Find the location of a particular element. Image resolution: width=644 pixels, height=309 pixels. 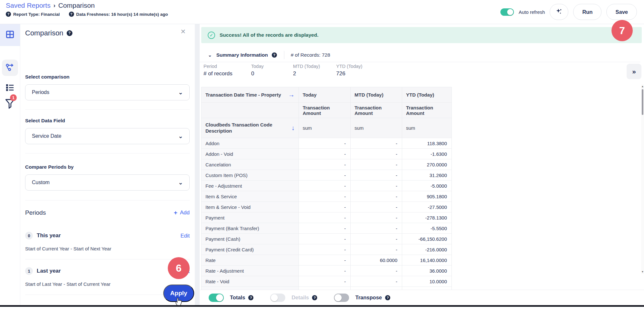

vertical-scrollbar: ▲ ▼ is located at coordinates (643, 179).